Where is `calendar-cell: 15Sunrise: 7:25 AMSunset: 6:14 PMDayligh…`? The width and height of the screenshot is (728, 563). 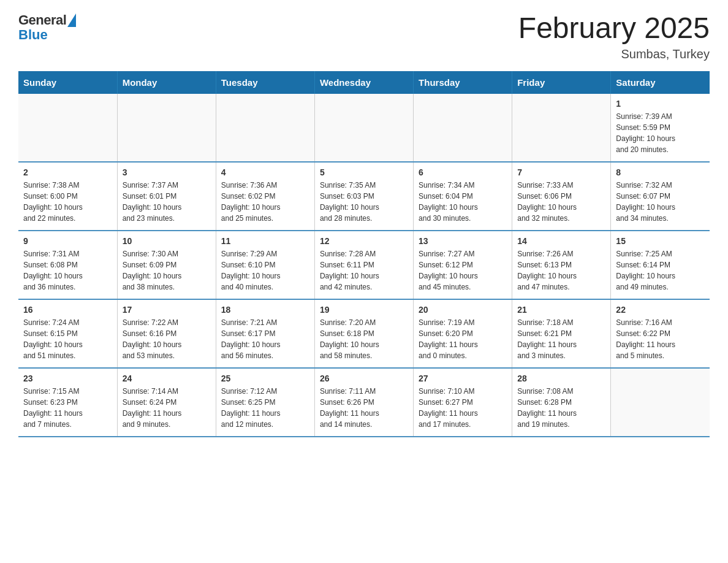 calendar-cell: 15Sunrise: 7:25 AMSunset: 6:14 PMDayligh… is located at coordinates (661, 265).